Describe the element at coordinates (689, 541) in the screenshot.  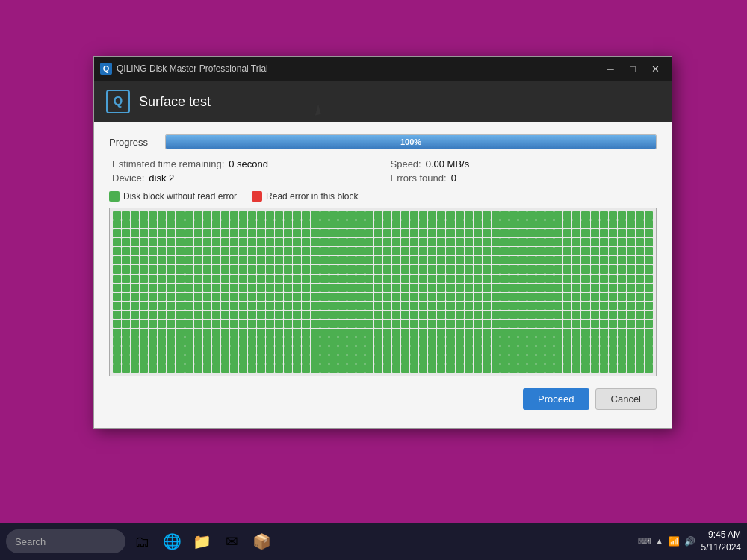
I see `taskbar-right: ⌨ ▲ 📶 🔊 9:45 AM 5/11/2024` at that location.